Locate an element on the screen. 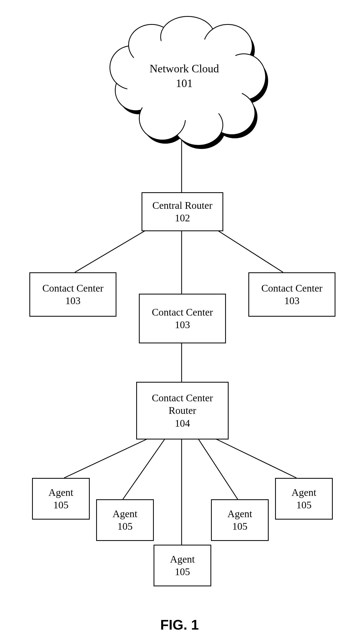  contact-center-right-num: 103 is located at coordinates (292, 301).